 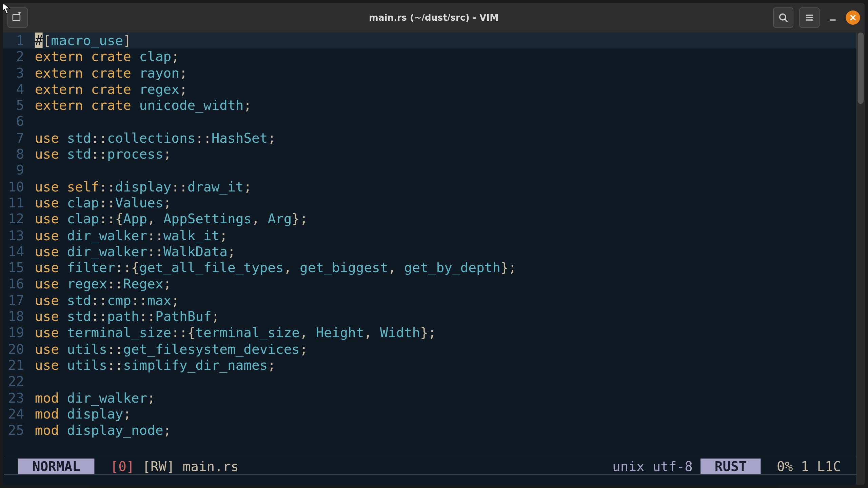 I want to click on search-icon, so click(x=783, y=18).